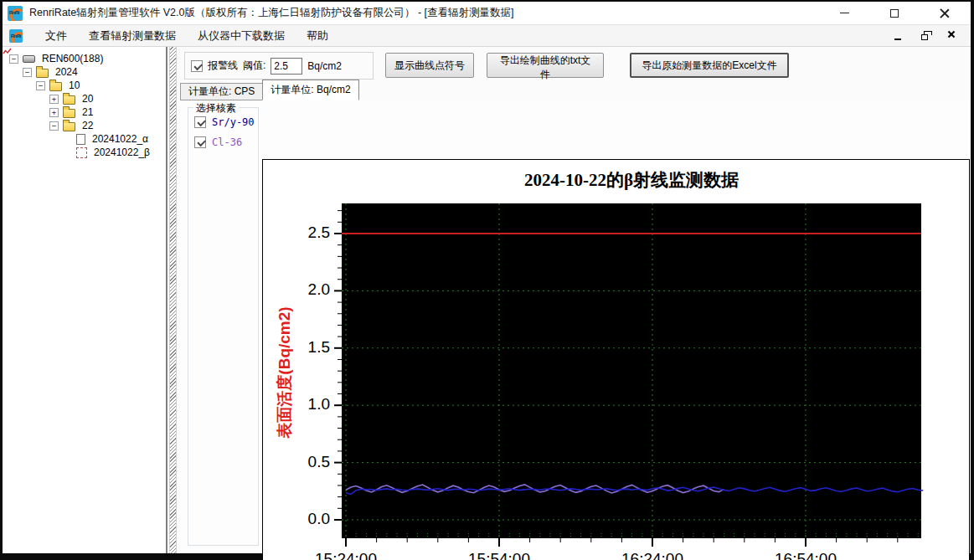 This screenshot has height=560, width=974. What do you see at coordinates (945, 13) in the screenshot?
I see `close-icon` at bounding box center [945, 13].